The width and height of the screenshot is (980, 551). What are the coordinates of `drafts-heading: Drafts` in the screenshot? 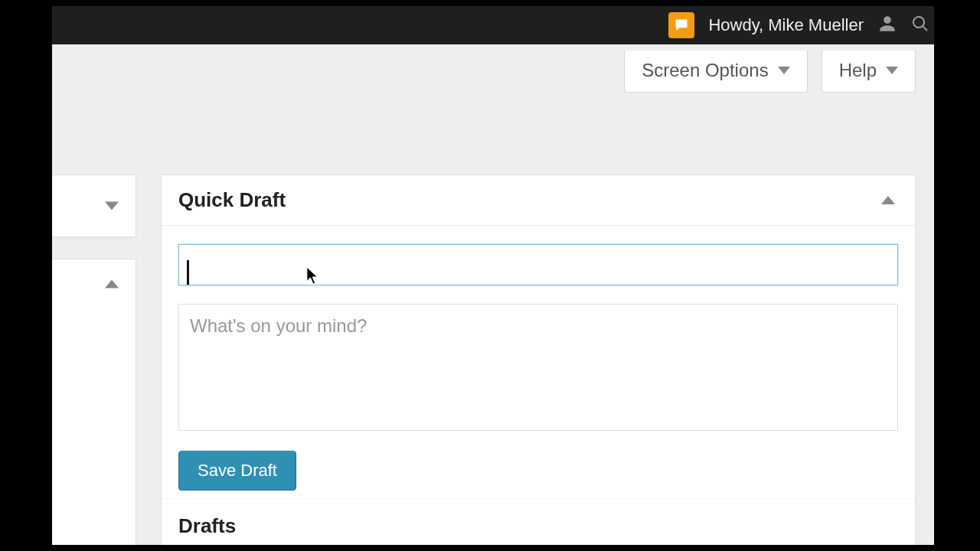 It's located at (538, 527).